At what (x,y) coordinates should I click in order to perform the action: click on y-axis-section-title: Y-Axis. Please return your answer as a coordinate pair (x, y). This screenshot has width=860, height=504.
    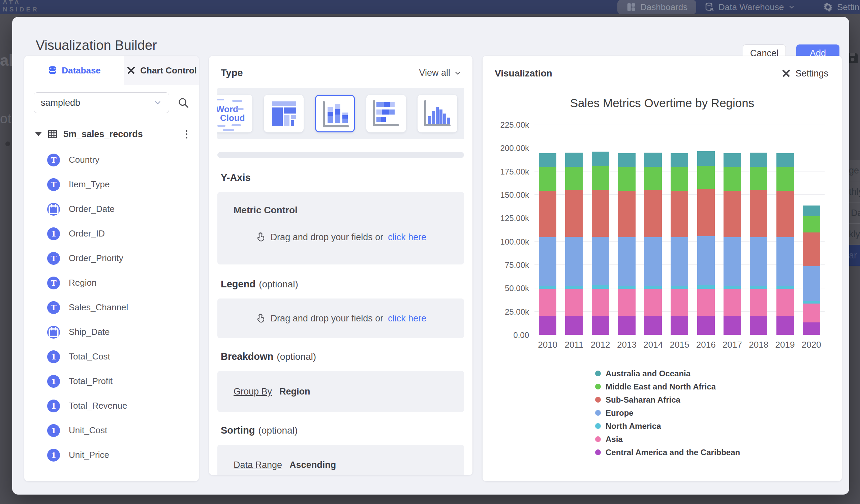
    Looking at the image, I should click on (347, 178).